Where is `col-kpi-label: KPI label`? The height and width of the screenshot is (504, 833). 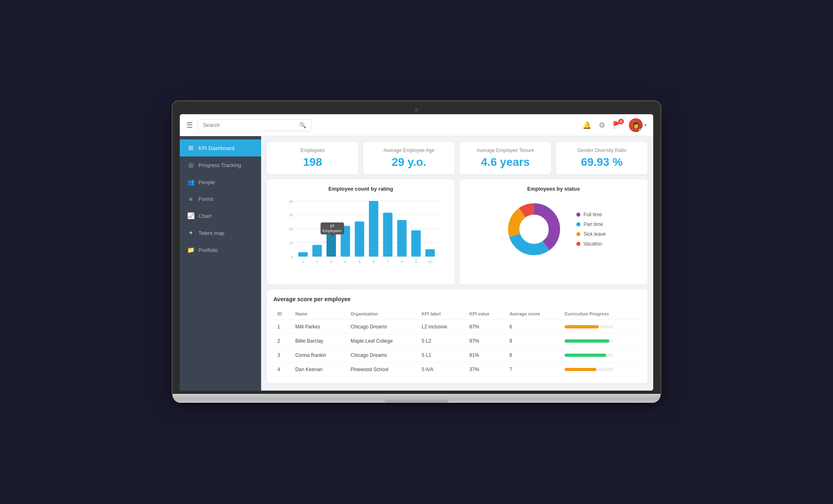
col-kpi-label: KPI label is located at coordinates (442, 314).